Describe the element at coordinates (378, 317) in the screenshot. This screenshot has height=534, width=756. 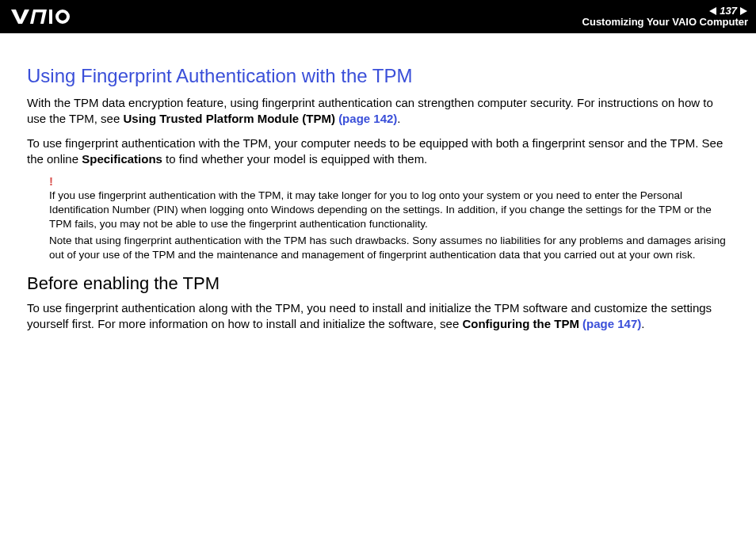
I see `paragraph-before-enabling: To use fingerprint authentication along …` at that location.